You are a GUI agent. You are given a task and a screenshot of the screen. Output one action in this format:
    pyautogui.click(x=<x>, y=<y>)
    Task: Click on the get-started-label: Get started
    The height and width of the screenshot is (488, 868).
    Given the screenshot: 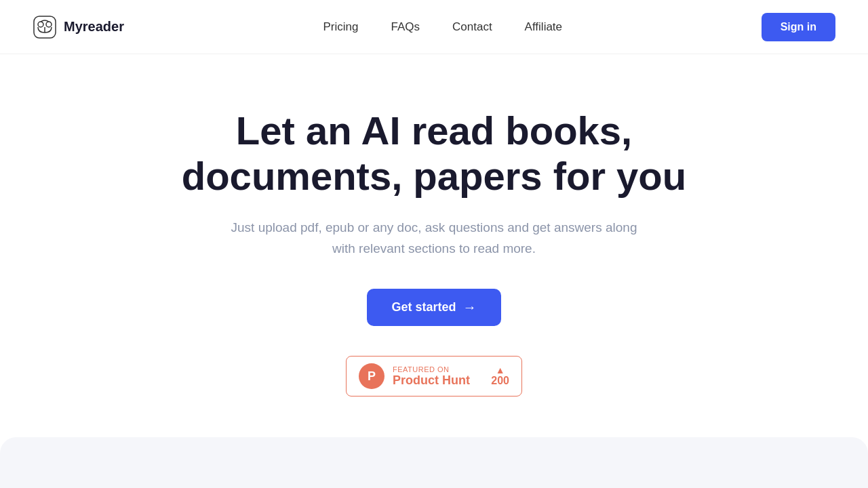 What is the action you would take?
    pyautogui.click(x=423, y=308)
    